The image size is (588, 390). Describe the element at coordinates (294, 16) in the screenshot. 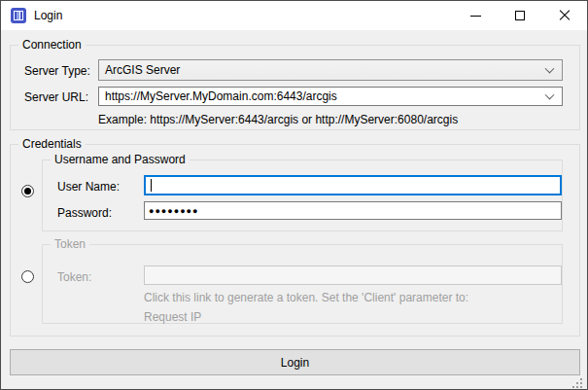

I see `titlebar: Login` at that location.